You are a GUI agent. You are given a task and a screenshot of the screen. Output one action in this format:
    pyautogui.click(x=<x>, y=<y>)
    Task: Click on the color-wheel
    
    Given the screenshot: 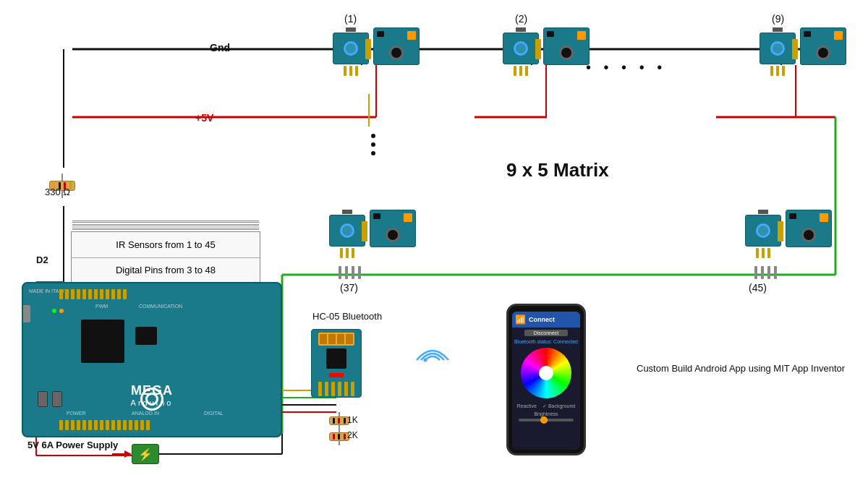 What is the action you would take?
    pyautogui.click(x=546, y=373)
    